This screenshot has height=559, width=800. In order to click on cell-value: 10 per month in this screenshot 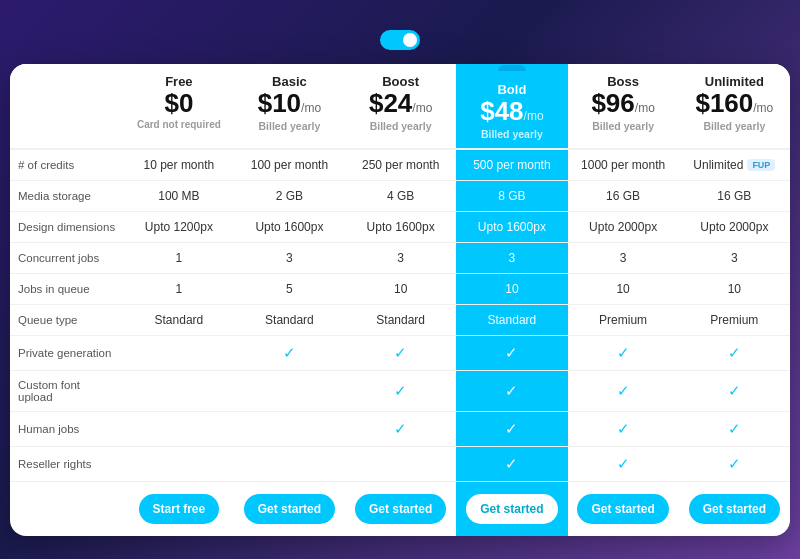, I will do `click(180, 165)`.